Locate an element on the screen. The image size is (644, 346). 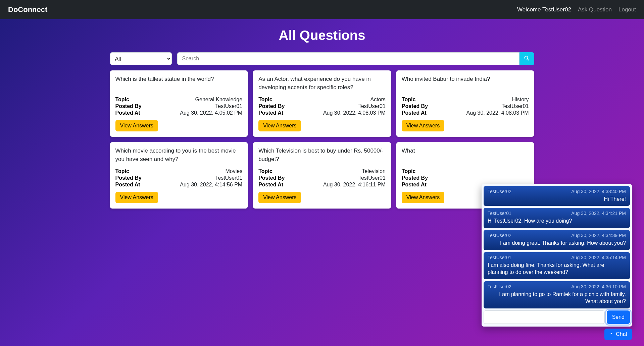
topic-filter-select: All is located at coordinates (141, 59).